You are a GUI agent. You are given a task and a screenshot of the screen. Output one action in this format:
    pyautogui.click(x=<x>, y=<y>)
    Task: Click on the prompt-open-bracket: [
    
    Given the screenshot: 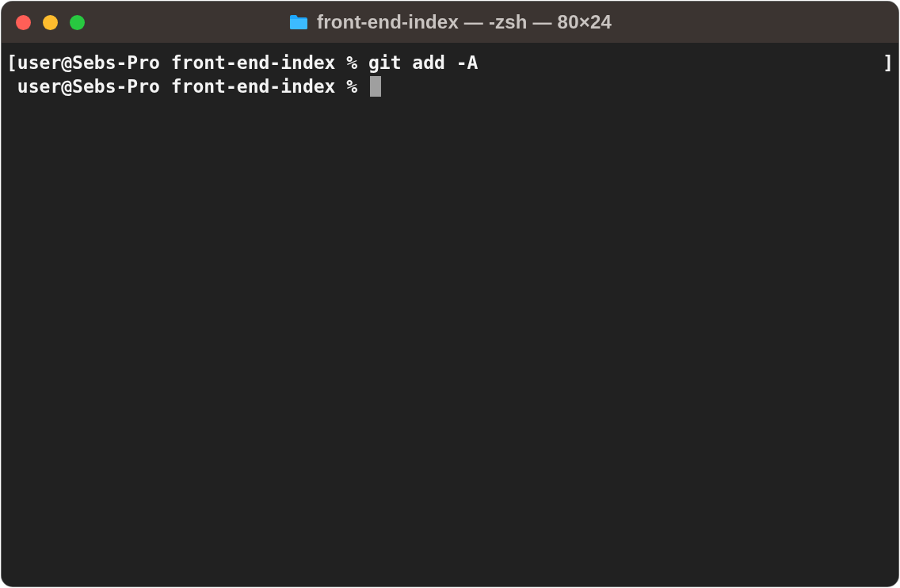 What is the action you would take?
    pyautogui.click(x=12, y=63)
    